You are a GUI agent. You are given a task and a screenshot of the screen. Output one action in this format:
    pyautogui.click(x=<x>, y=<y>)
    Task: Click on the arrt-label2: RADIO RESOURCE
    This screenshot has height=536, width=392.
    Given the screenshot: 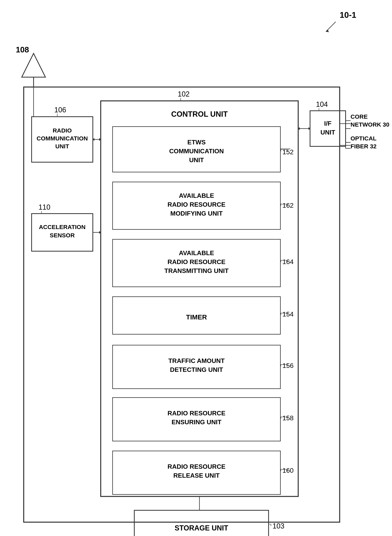 What is the action you would take?
    pyautogui.click(x=196, y=262)
    